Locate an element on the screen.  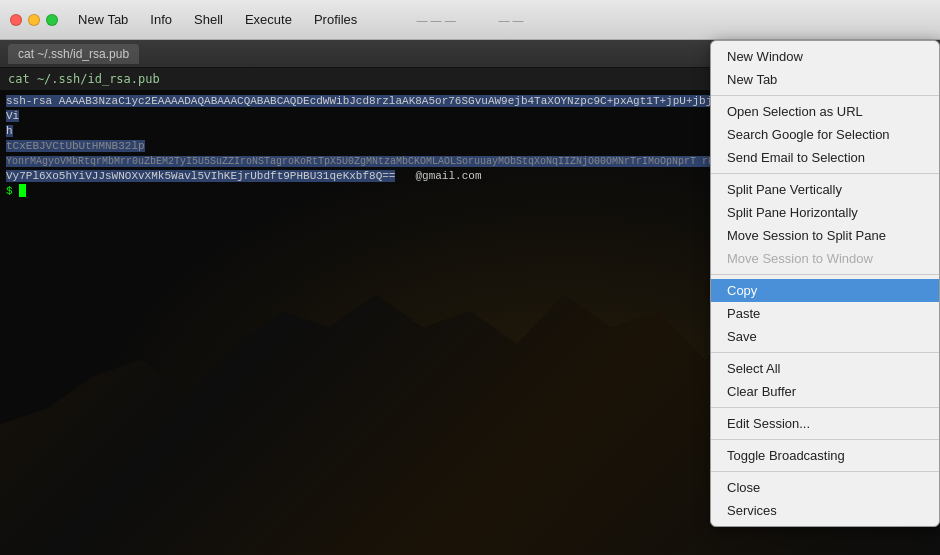
context-clear-buffer: Clear Buffer is located at coordinates (825, 392).